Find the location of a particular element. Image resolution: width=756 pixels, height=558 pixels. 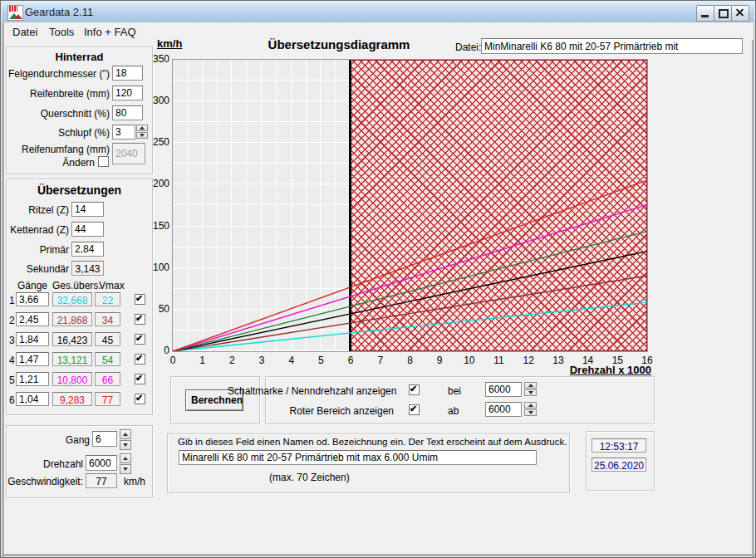

drehzahl-down-button is located at coordinates (125, 469).